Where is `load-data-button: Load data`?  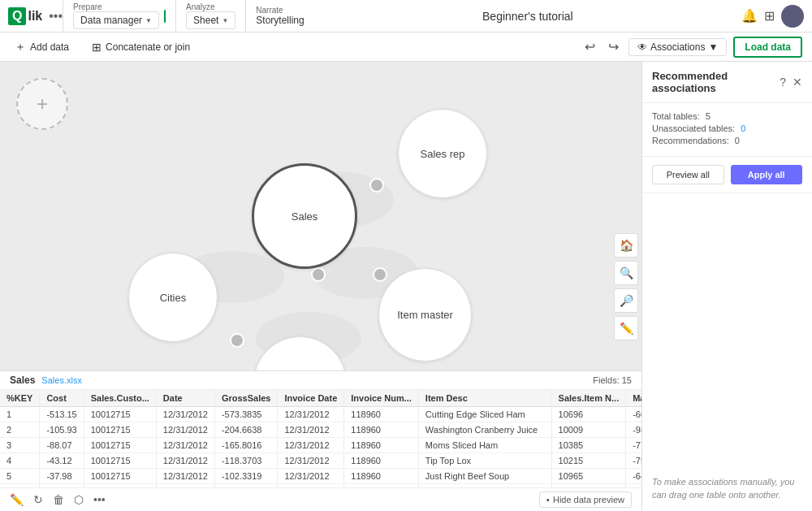
load-data-button: Load data is located at coordinates (768, 47).